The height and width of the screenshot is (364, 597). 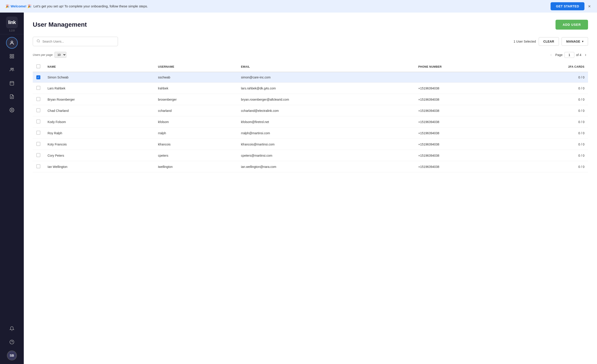 I want to click on logo: link, so click(x=12, y=22).